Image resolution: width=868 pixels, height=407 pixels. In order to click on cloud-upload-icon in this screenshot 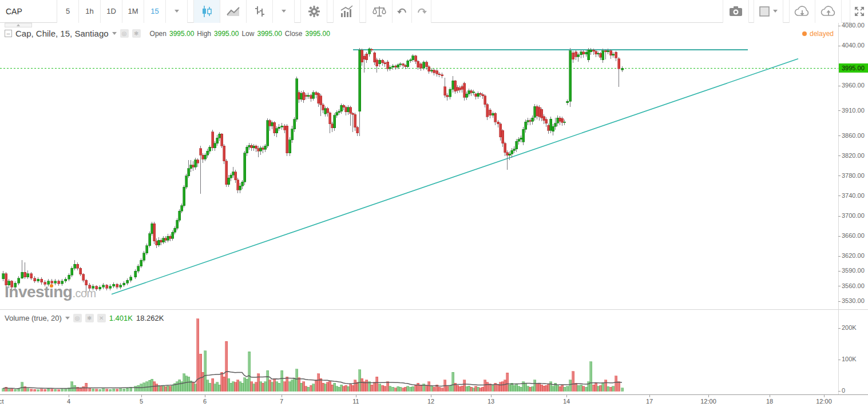, I will do `click(829, 11)`.